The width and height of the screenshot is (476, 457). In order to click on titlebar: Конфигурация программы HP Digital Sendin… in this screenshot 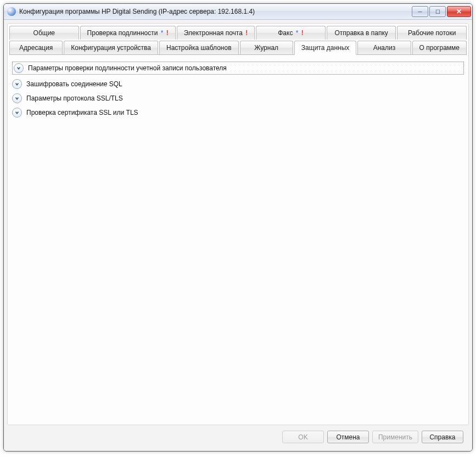, I will do `click(238, 12)`.